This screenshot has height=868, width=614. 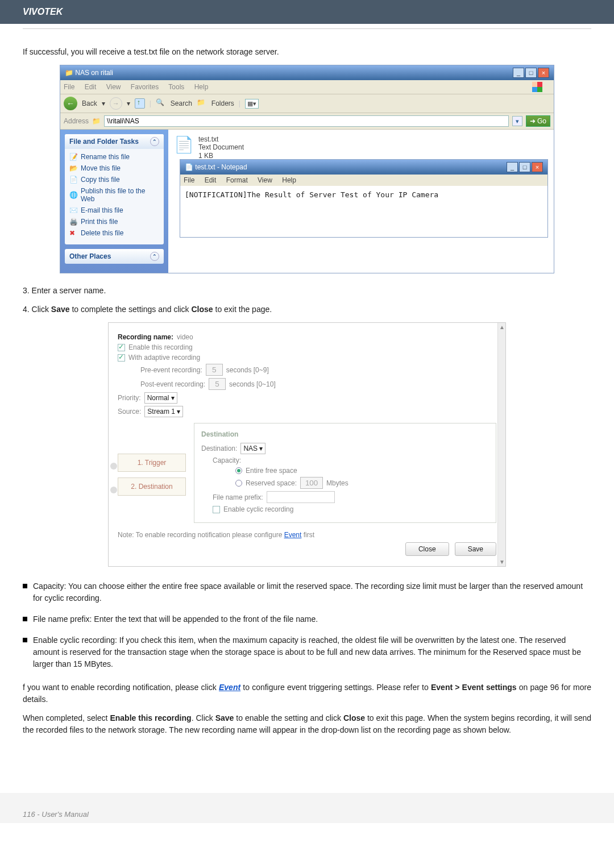 What do you see at coordinates (307, 808) in the screenshot?
I see `page-footer: 116 - User's Manual` at bounding box center [307, 808].